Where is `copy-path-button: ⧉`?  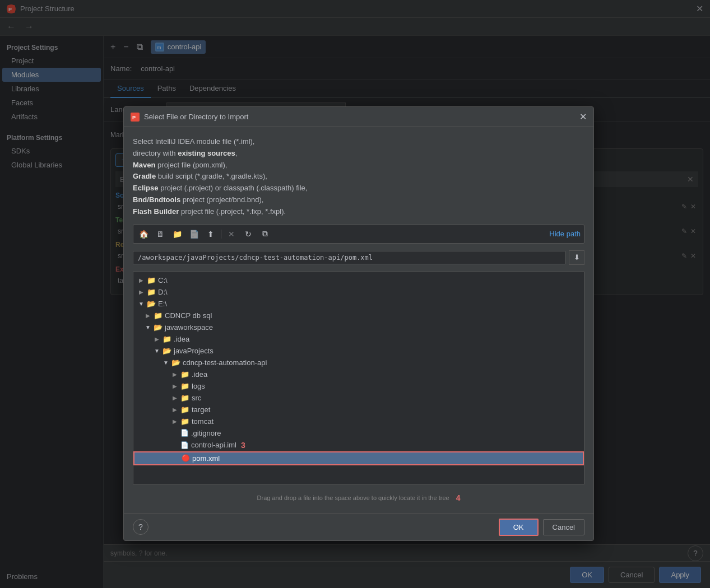 copy-path-button: ⧉ is located at coordinates (265, 234).